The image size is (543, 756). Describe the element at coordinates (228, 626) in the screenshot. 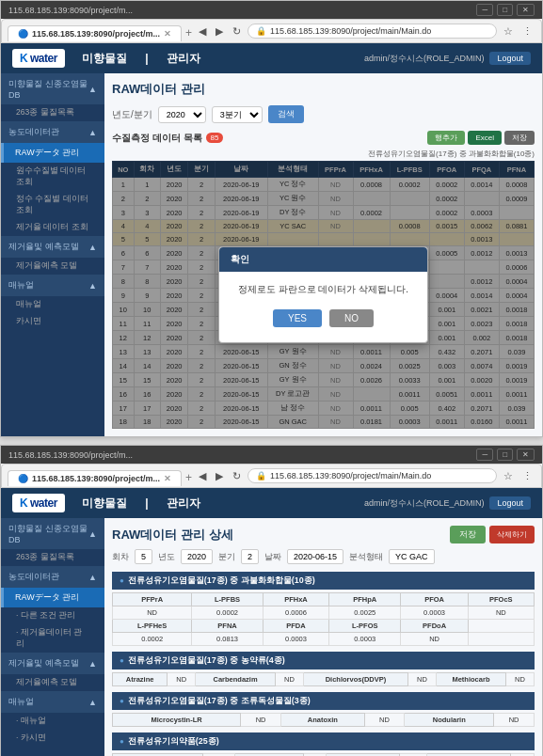

I see `th-pfna: PFNA` at that location.